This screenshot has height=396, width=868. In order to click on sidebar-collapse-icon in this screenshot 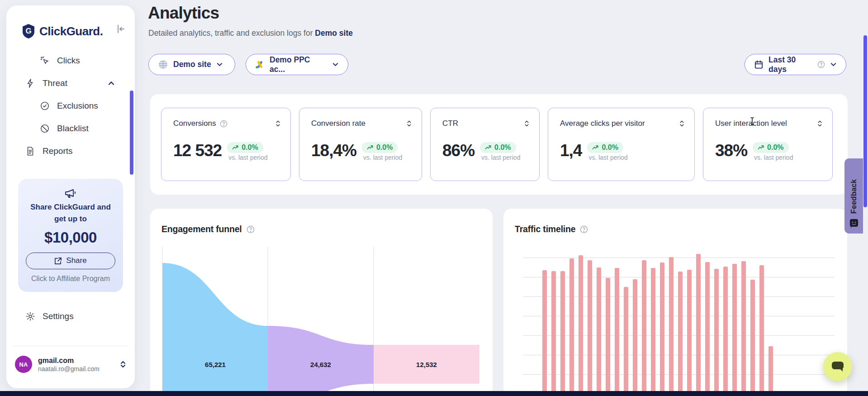, I will do `click(121, 29)`.